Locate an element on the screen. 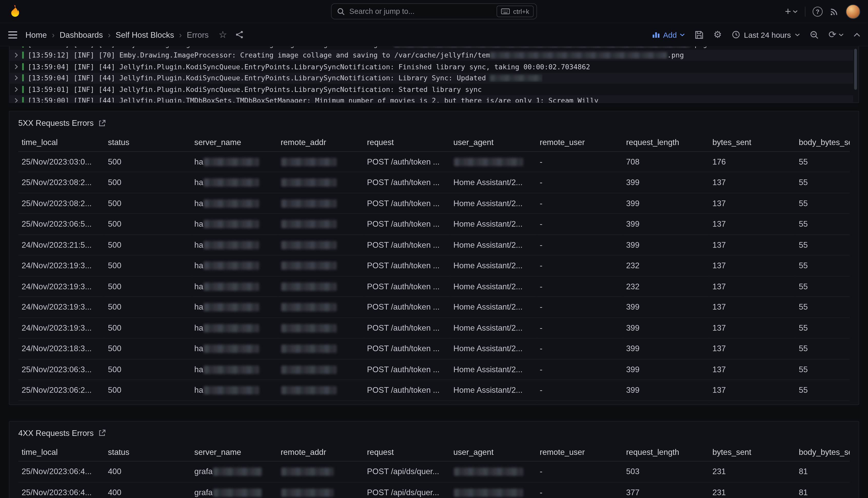  time-range-picker: Last 24 hours is located at coordinates (765, 35).